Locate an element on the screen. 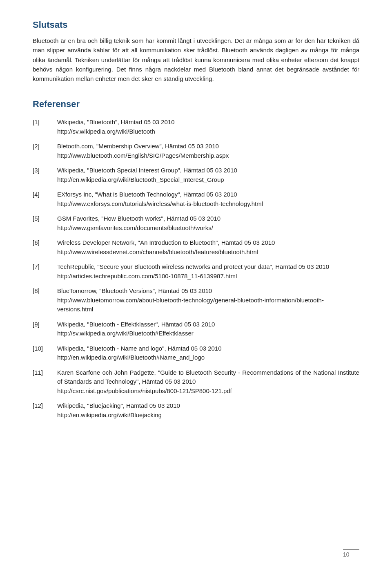 The height and width of the screenshot is (570, 392). ref-content: Wikipedia, "Bluetooth Special Interest G… is located at coordinates (208, 178).